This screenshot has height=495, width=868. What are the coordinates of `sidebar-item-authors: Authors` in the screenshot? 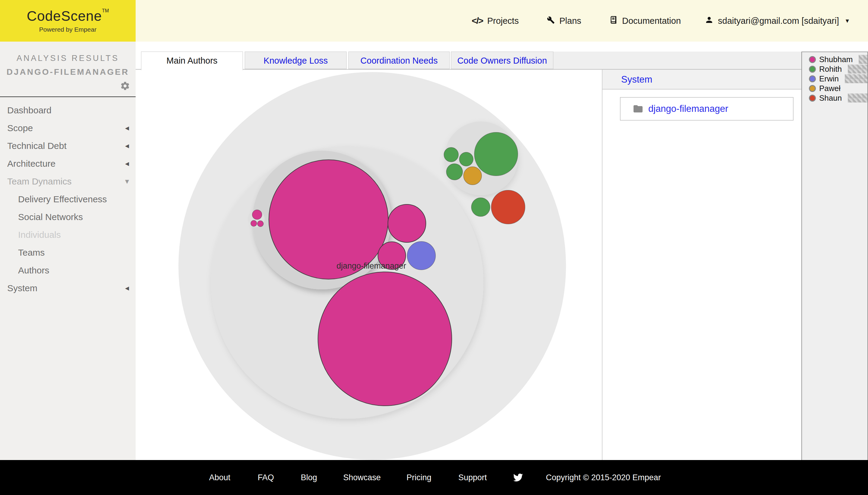 It's located at (68, 270).